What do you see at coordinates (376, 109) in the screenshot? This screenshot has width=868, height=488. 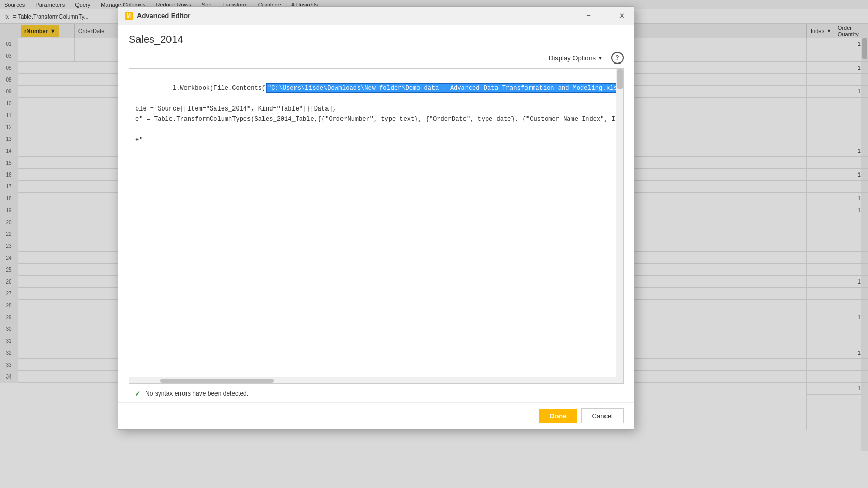 I see `code-line-2: ble = Source{[Item="Sales_2014", Kind="T…` at bounding box center [376, 109].